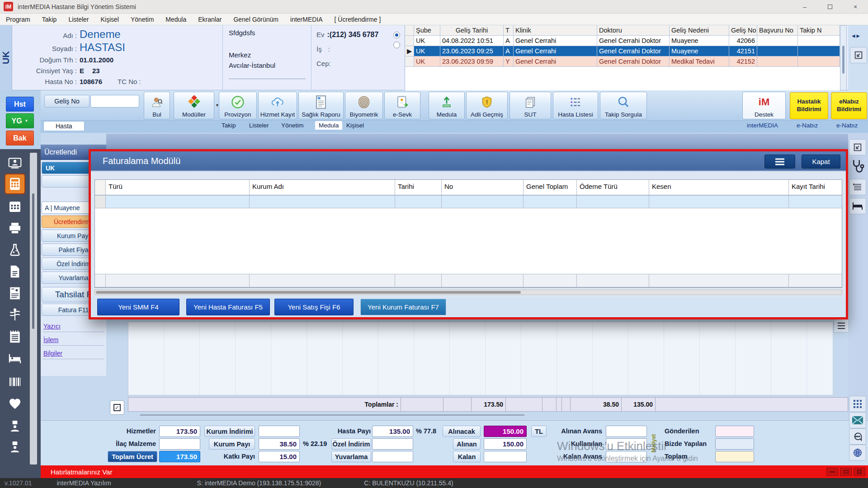 This screenshot has width=868, height=488. What do you see at coordinates (20, 121) in the screenshot?
I see `yg-button: YG▼` at bounding box center [20, 121].